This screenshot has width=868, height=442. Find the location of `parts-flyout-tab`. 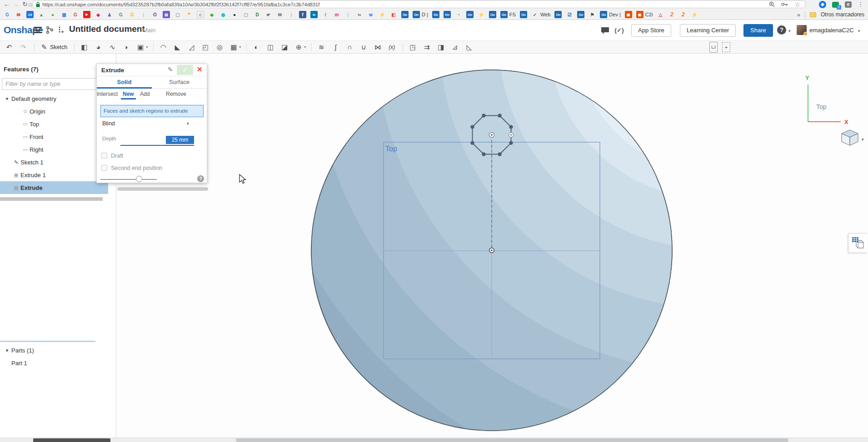

parts-flyout-tab is located at coordinates (858, 243).